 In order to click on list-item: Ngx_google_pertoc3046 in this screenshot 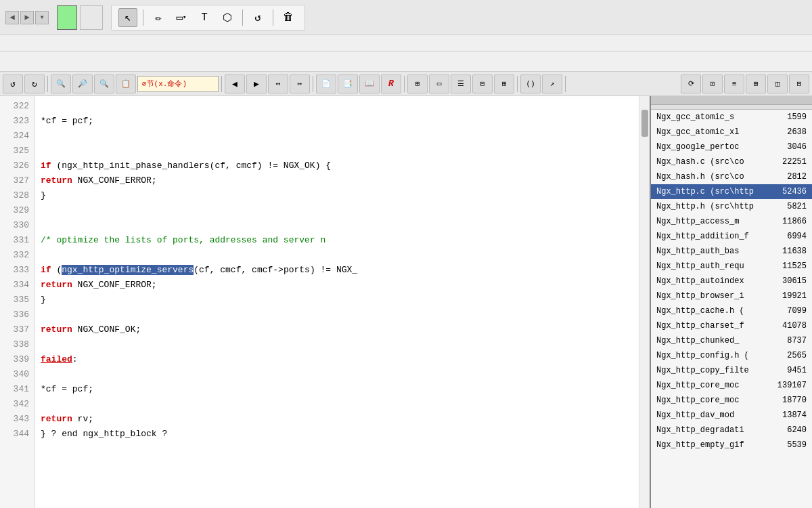, I will do `click(731, 147)`.